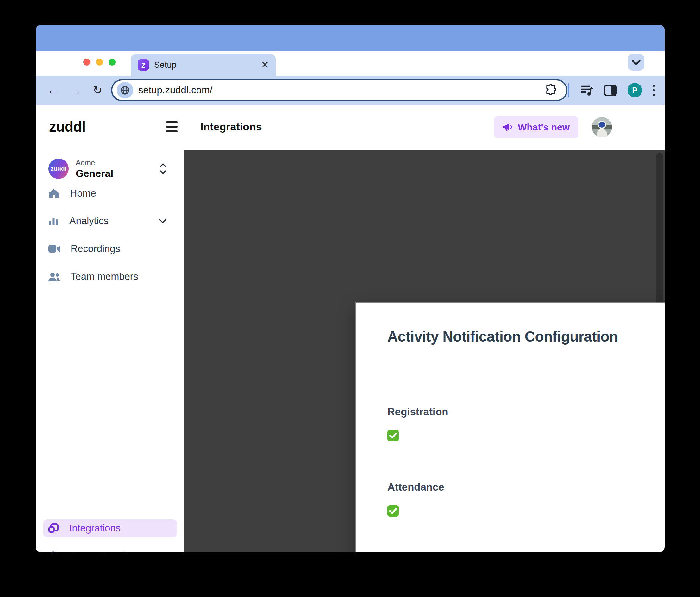 The height and width of the screenshot is (597, 700). Describe the element at coordinates (503, 337) in the screenshot. I see `modal-title: Activity Notification Configuration` at that location.